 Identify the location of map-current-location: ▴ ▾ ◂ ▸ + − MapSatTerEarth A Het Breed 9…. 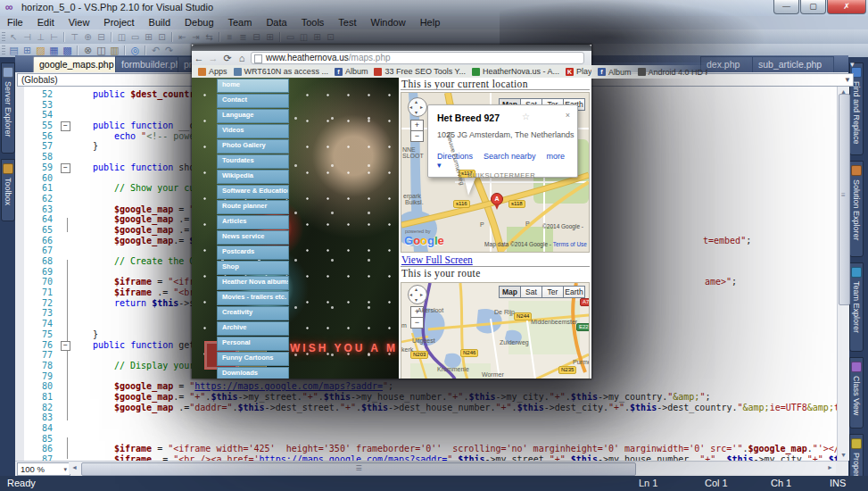
(495, 172).